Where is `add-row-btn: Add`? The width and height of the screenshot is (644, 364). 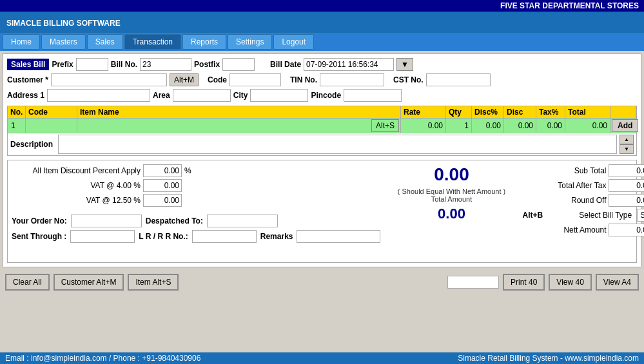 add-row-btn: Add is located at coordinates (625, 126).